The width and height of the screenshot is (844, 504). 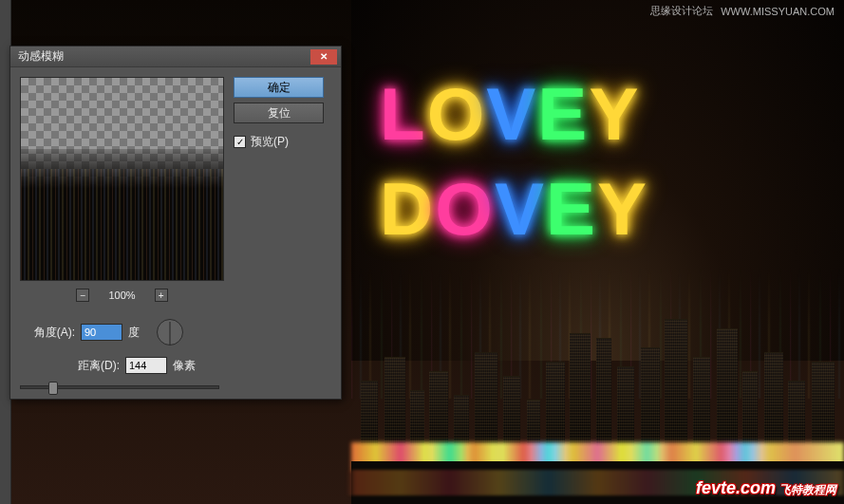 What do you see at coordinates (70, 366) in the screenshot?
I see `distance-label: 距离(D):` at bounding box center [70, 366].